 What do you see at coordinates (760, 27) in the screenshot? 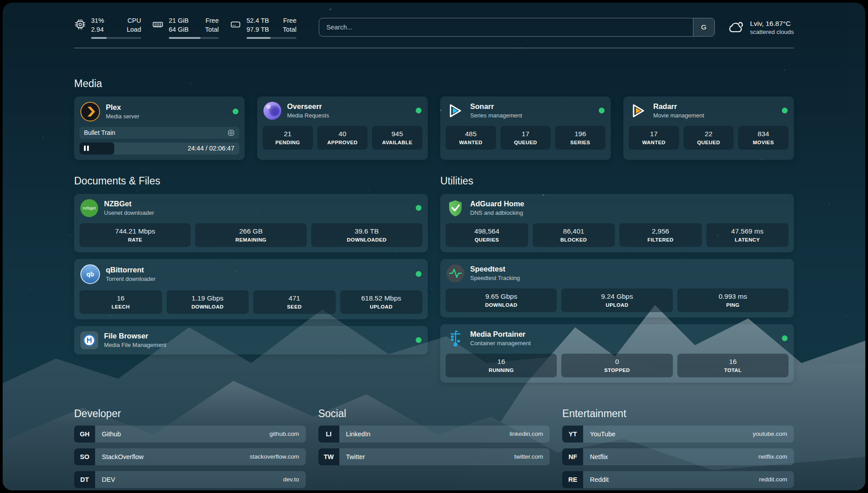
I see `weather-widget: Lviv, 16.87°C scattered clouds` at bounding box center [760, 27].